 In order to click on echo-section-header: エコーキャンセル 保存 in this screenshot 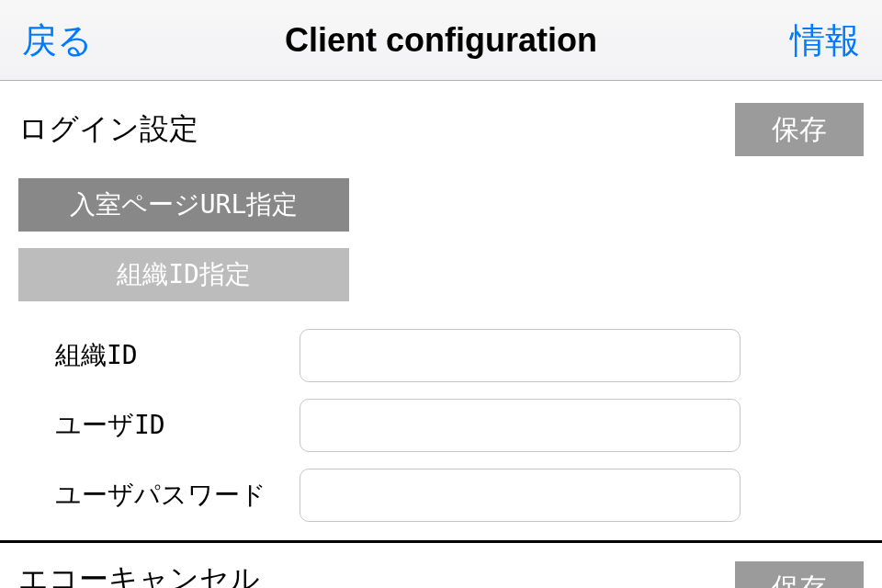, I will do `click(441, 566)`.